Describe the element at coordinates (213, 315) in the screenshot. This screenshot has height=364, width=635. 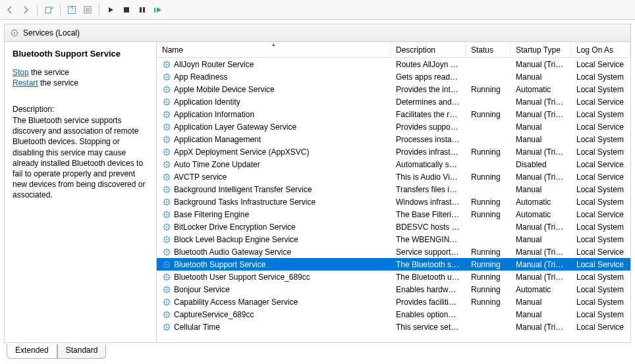
I see `service-name-text: CaptureService_689cc` at that location.